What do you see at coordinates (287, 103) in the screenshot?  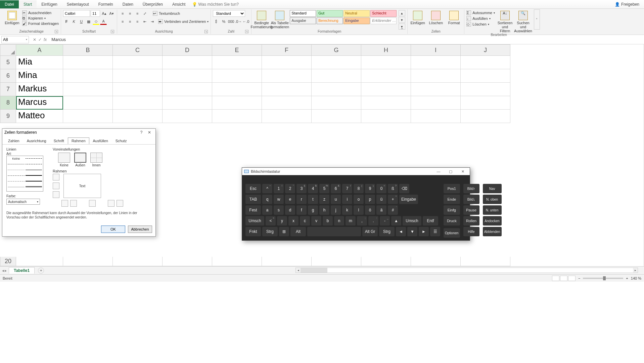 I see `cell-F8` at bounding box center [287, 103].